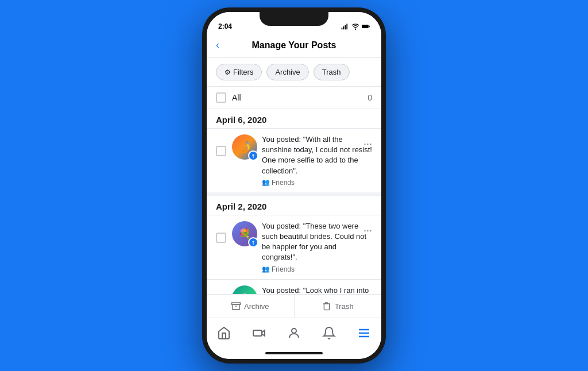 Image resolution: width=588 pixels, height=371 pixels. Describe the element at coordinates (245, 234) in the screenshot. I see `post-avatar-2: 💐` at that location.